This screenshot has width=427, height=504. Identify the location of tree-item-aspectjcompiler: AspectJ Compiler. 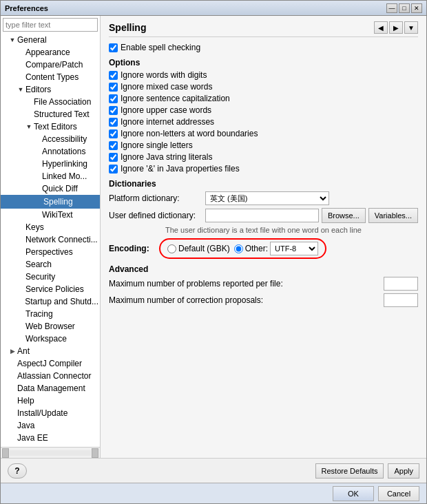
(50, 364).